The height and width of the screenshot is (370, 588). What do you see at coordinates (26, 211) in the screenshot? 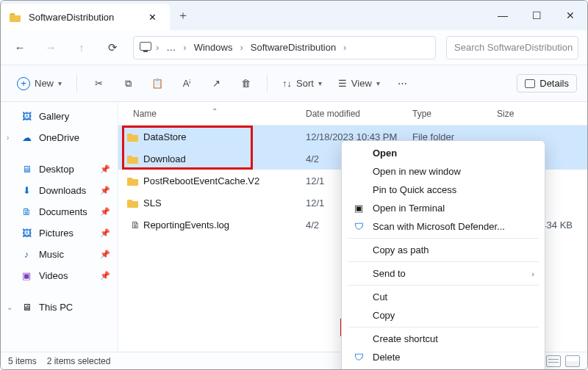
I see `documents-icon: 🗎` at bounding box center [26, 211].